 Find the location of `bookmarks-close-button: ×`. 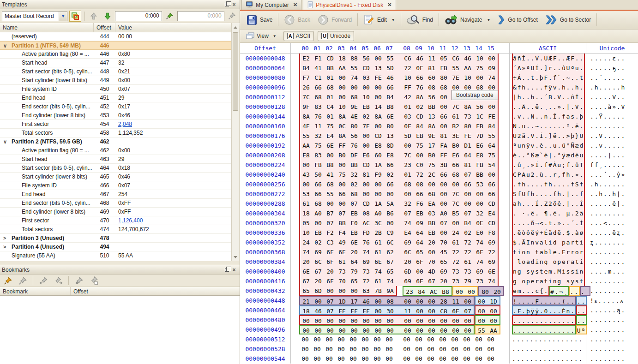

bookmarks-close-button: × is located at coordinates (234, 270).